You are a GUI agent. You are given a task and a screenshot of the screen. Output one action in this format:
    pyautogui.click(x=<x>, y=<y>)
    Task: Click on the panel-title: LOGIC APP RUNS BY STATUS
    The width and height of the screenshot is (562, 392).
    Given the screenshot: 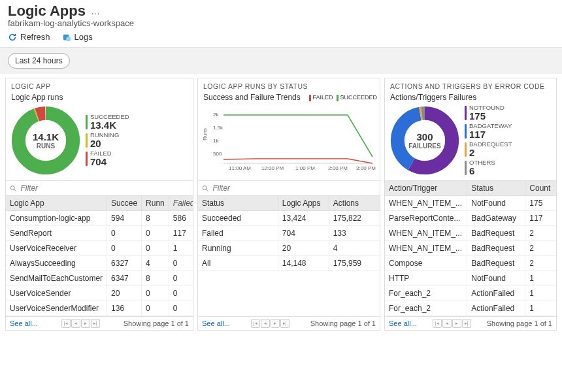 What is the action you would take?
    pyautogui.click(x=289, y=85)
    